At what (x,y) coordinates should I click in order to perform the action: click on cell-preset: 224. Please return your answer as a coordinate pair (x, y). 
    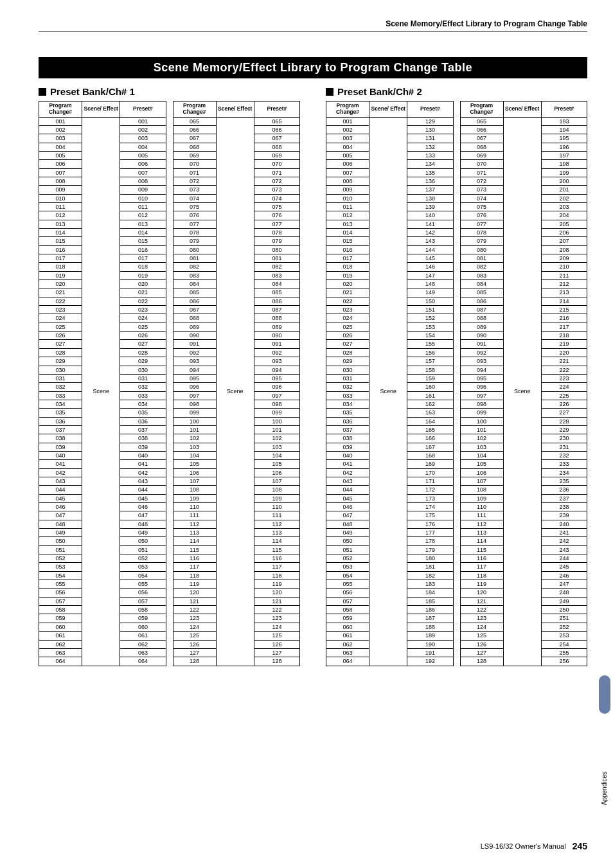
    Looking at the image, I should click on (564, 387).